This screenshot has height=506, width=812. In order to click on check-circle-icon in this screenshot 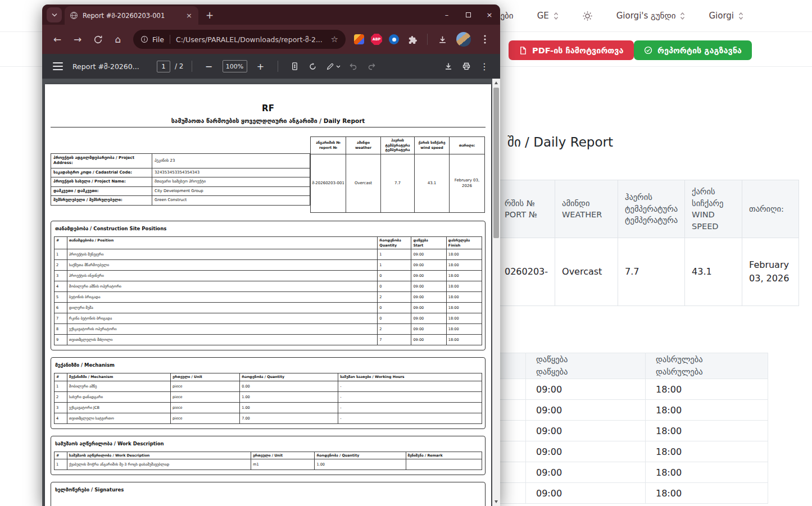, I will do `click(648, 51)`.